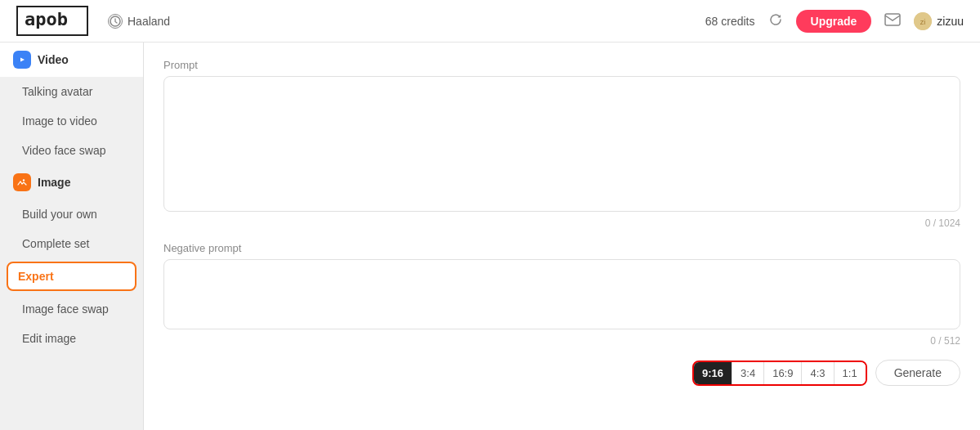  I want to click on sidebar-item-talking-avatar: Talking avatar, so click(72, 92).